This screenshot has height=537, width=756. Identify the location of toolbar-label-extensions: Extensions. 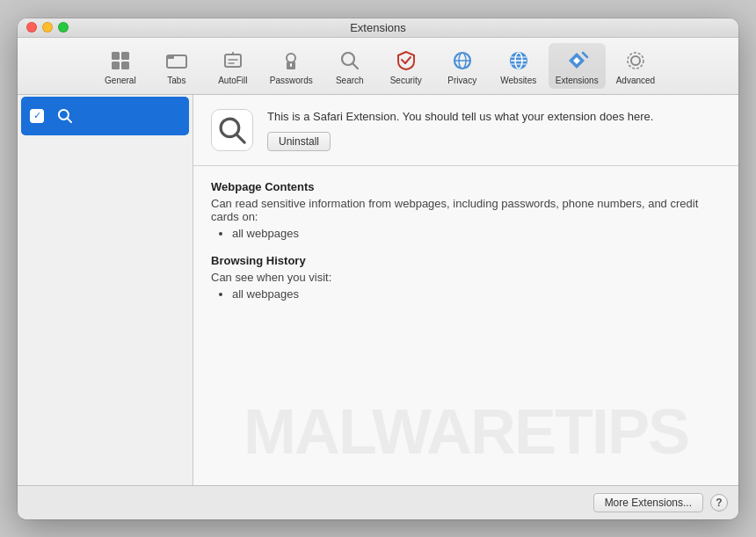
(577, 81).